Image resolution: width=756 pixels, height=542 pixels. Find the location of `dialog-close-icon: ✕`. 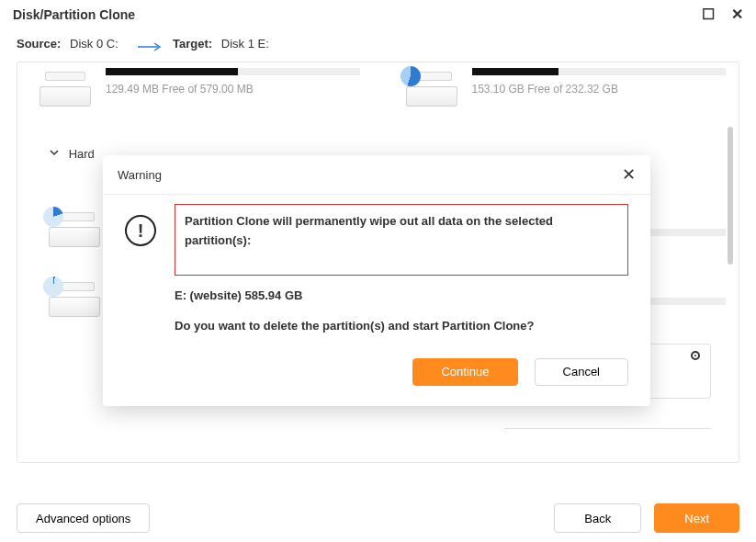

dialog-close-icon: ✕ is located at coordinates (628, 175).